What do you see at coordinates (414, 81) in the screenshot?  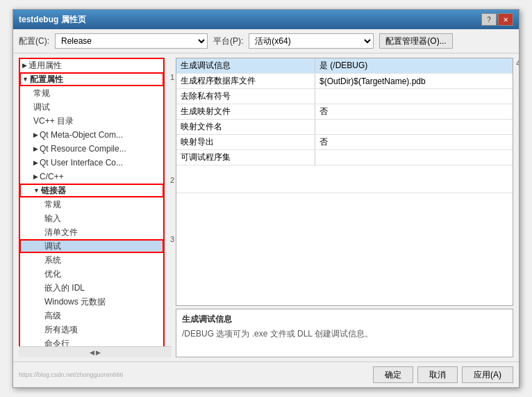 I see `prop-value: $(OutDir)$(TargetName).pdb` at bounding box center [414, 81].